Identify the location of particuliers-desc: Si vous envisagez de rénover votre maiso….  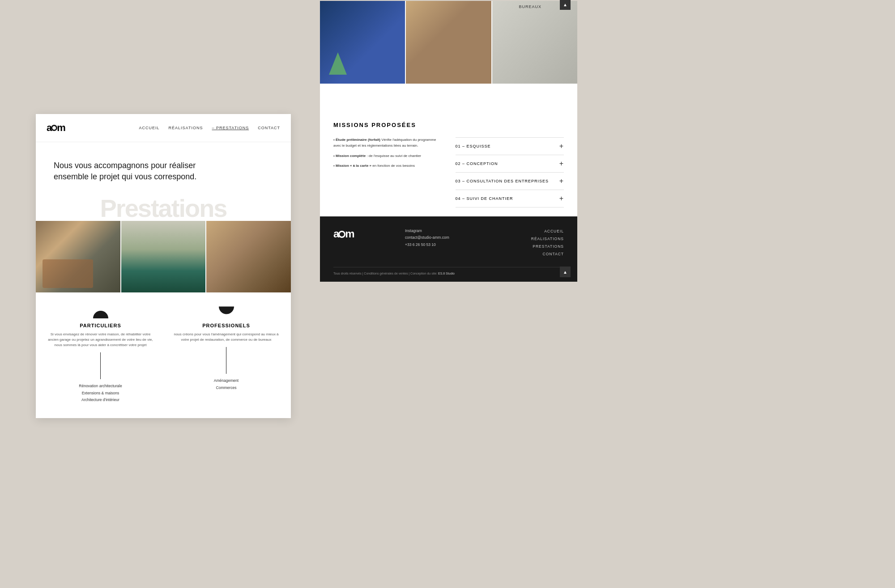
(100, 340).